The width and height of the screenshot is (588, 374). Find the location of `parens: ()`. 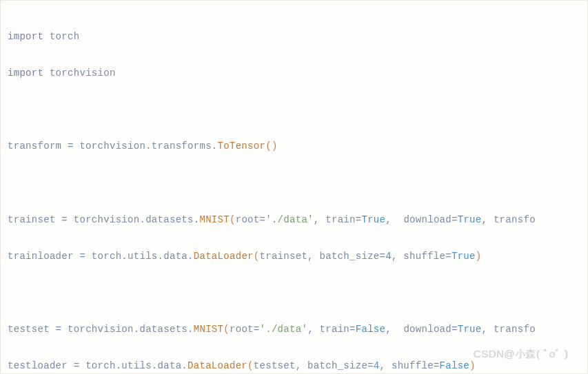

parens: () is located at coordinates (272, 146).